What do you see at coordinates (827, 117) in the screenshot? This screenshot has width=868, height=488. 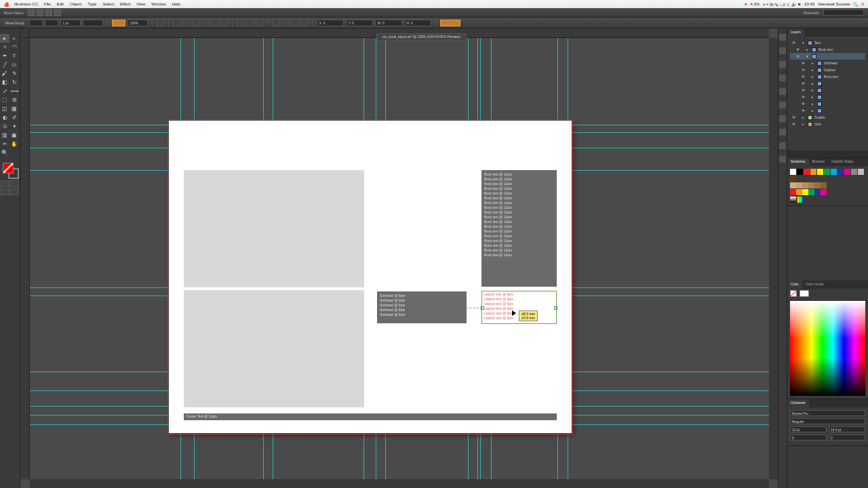 I see `layer-row: 👁▸Guides` at bounding box center [827, 117].